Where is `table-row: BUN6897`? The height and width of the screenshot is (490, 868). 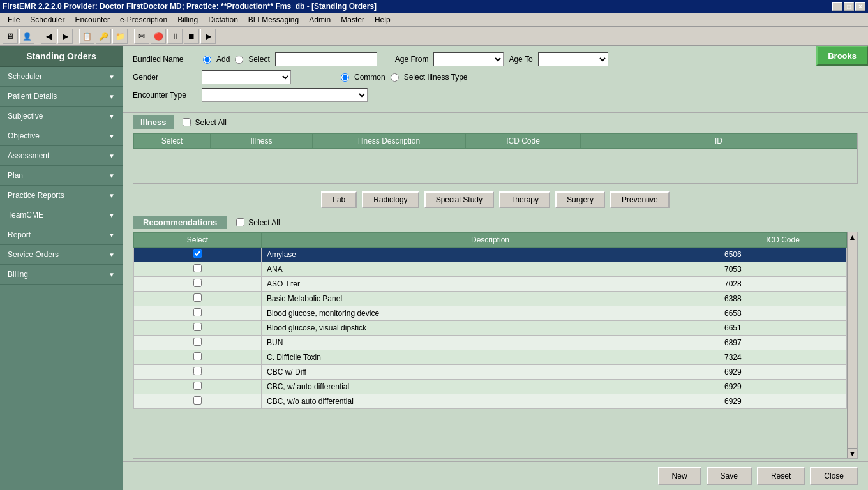
table-row: BUN6897 is located at coordinates (490, 343).